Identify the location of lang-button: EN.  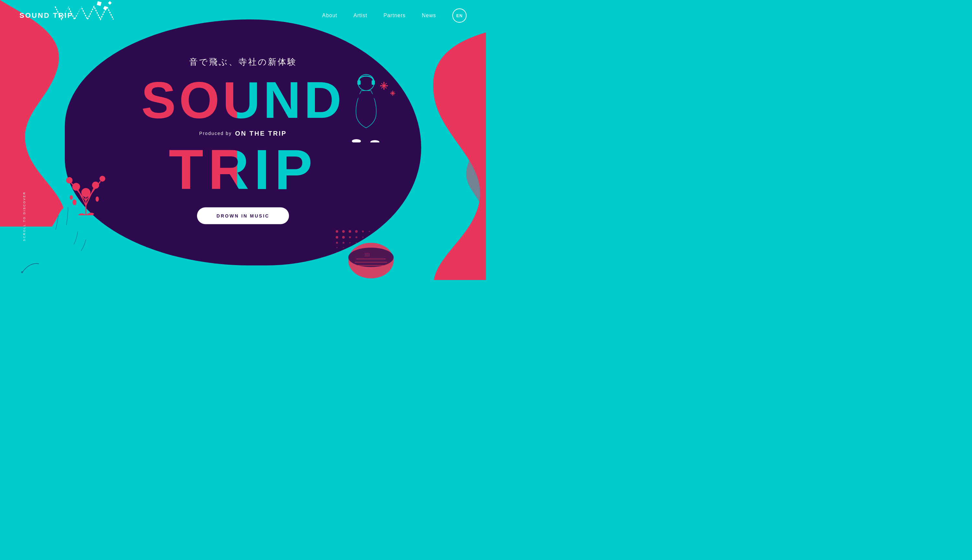
(460, 15).